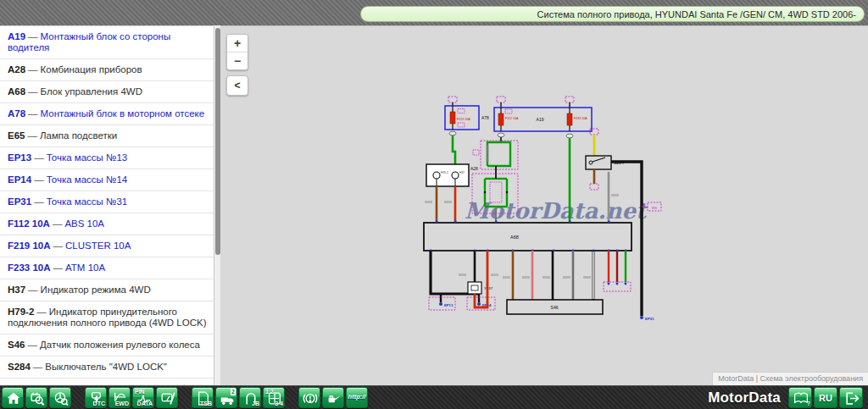  What do you see at coordinates (107, 246) in the screenshot?
I see `sidebar-item-f219: F219 10A—CLUSTER 10A` at bounding box center [107, 246].